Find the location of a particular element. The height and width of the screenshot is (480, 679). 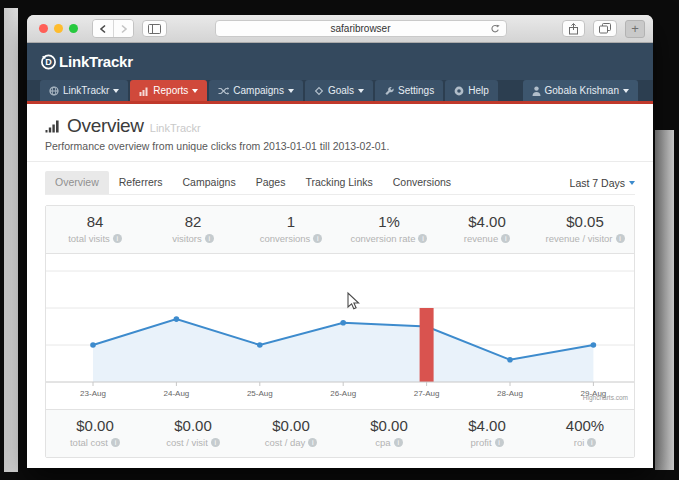

refresh-icon is located at coordinates (495, 29).